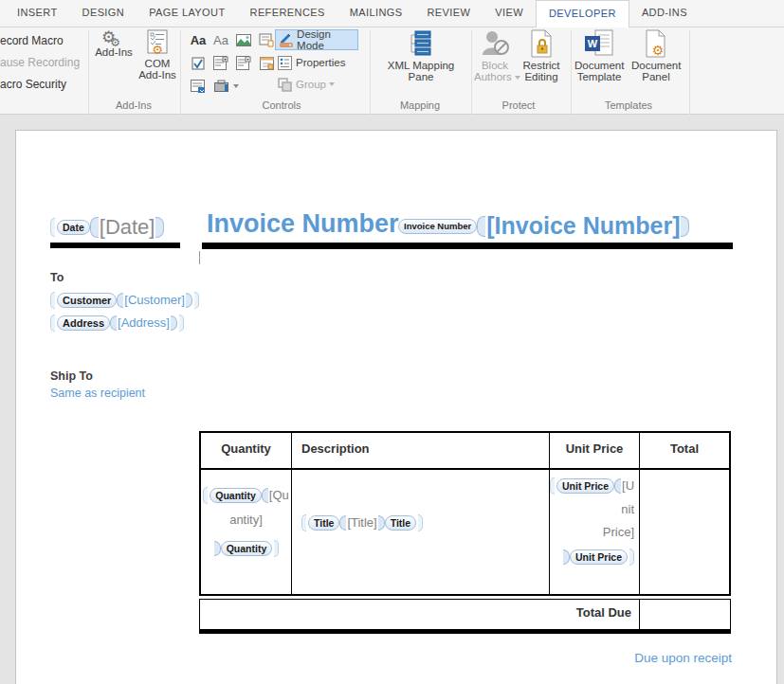 This screenshot has width=784, height=684. What do you see at coordinates (221, 63) in the screenshot?
I see `combo-box-control-icon` at bounding box center [221, 63].